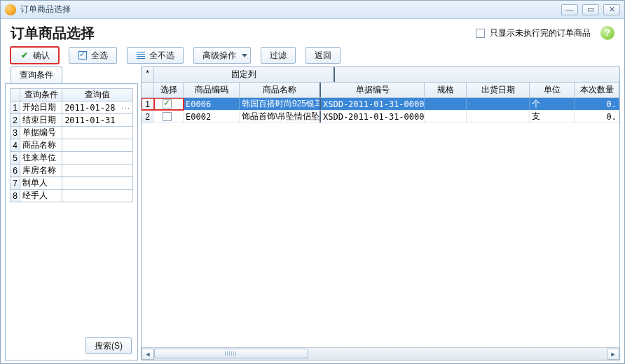 The image size is (625, 364). Describe the element at coordinates (71, 108) in the screenshot. I see `query-row: 1开始日期2011-01-28···` at that location.